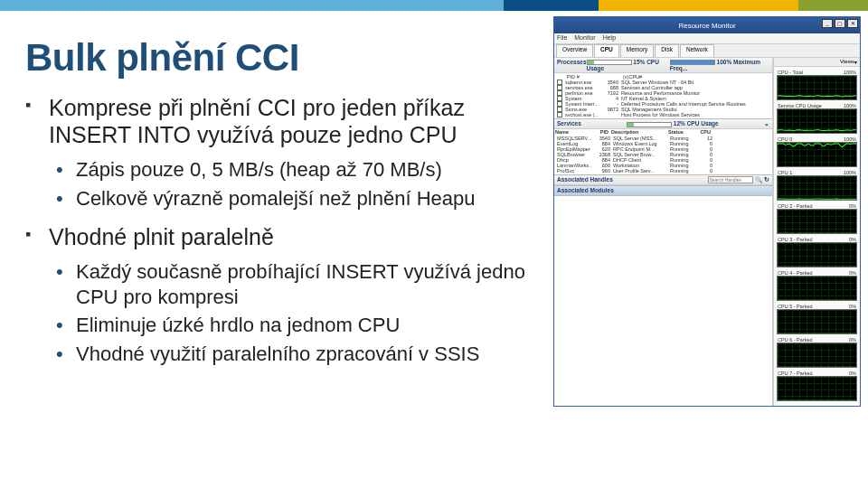 The image size is (868, 488). Describe the element at coordinates (667, 51) in the screenshot. I see `tab-disk: Disk` at that location.